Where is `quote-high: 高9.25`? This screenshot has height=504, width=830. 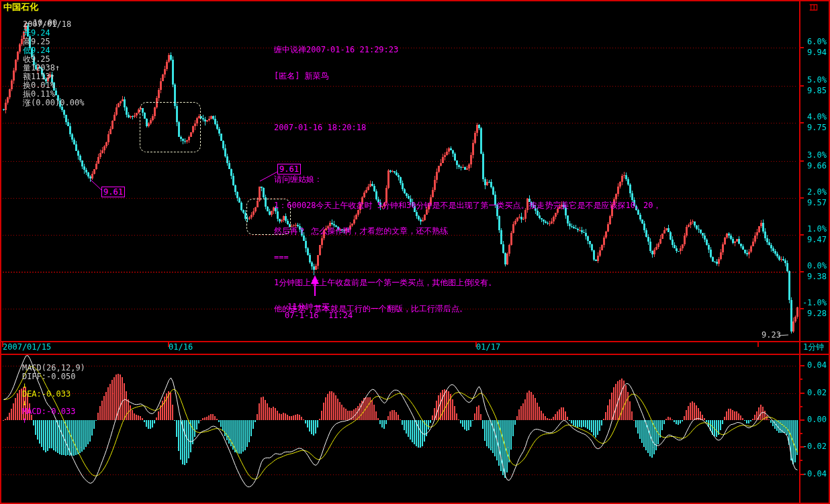
quote-high: 高9.25 is located at coordinates (36, 42).